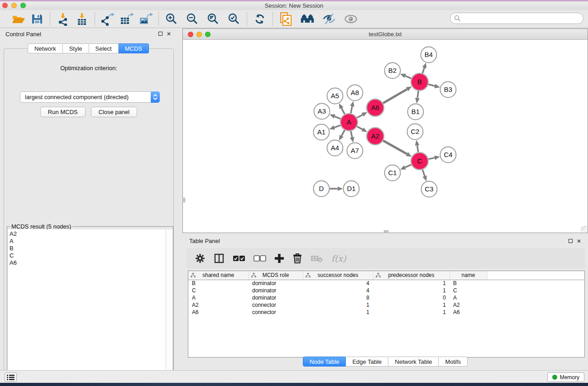  I want to click on graph-edge-B-B4, so click(423, 71).